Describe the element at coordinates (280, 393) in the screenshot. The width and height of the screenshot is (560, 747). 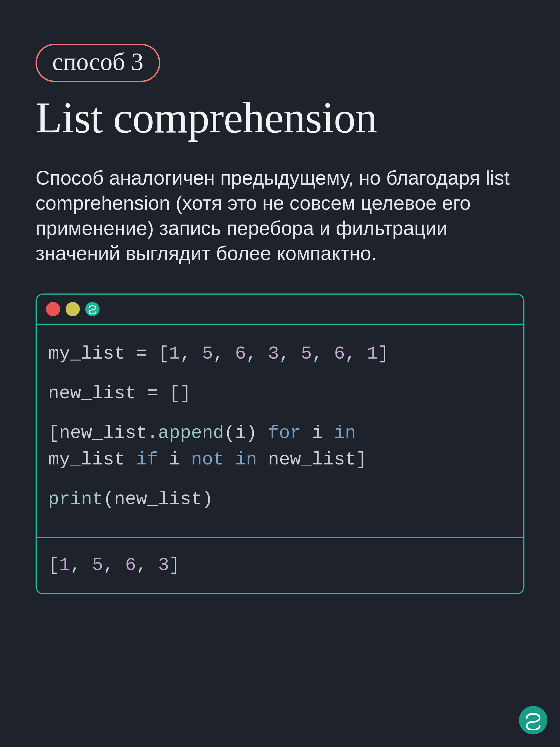
I see `code-line: new_list = []` at that location.